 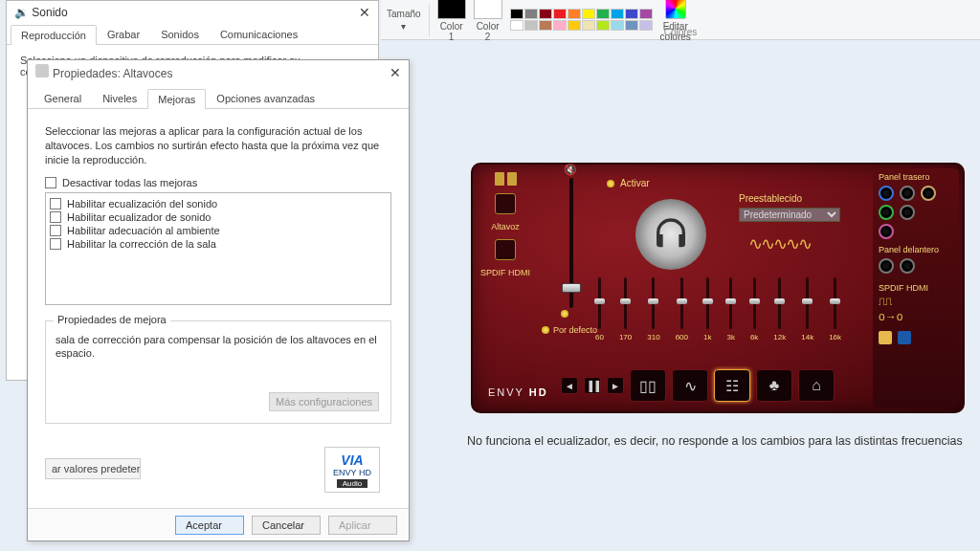 I want to click on color-palette, so click(x=582, y=19).